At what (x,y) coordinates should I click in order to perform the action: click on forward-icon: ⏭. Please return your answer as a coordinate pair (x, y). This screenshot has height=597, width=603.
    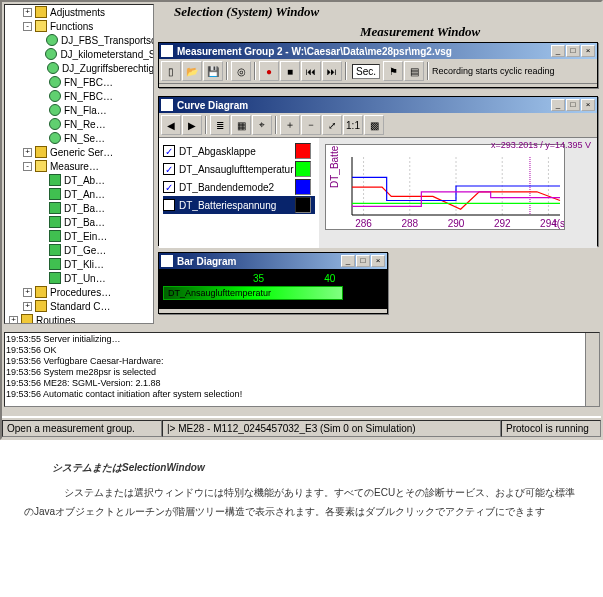
    Looking at the image, I should click on (332, 71).